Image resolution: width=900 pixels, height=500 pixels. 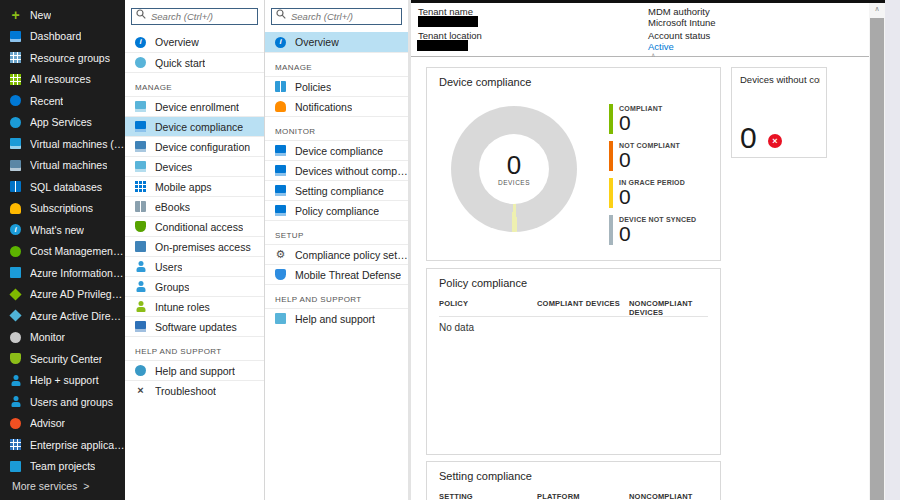 What do you see at coordinates (658, 230) in the screenshot?
I see `legend-texts: DEVICE NOT SYNCED0` at bounding box center [658, 230].